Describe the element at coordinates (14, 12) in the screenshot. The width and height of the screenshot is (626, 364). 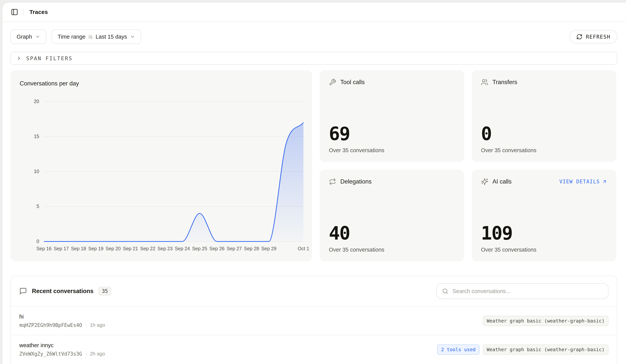
I see `panel-left-icon` at that location.